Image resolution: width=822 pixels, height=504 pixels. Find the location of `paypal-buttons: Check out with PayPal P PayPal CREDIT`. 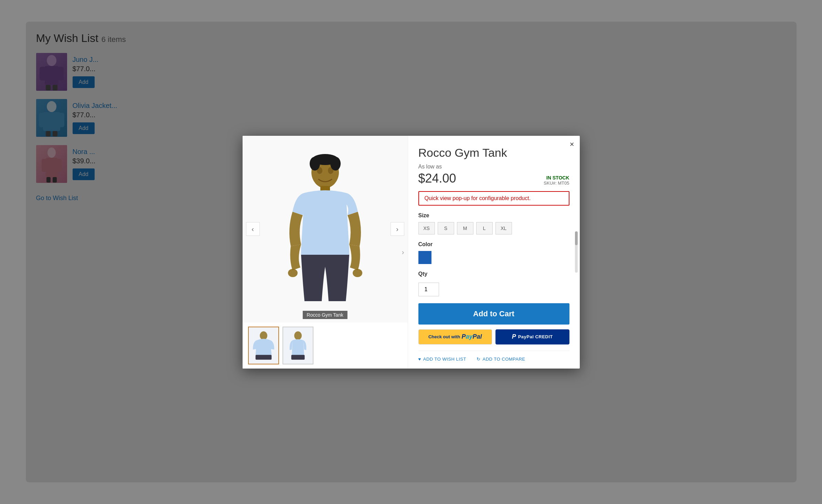

paypal-buttons: Check out with PayPal P PayPal CREDIT is located at coordinates (494, 337).